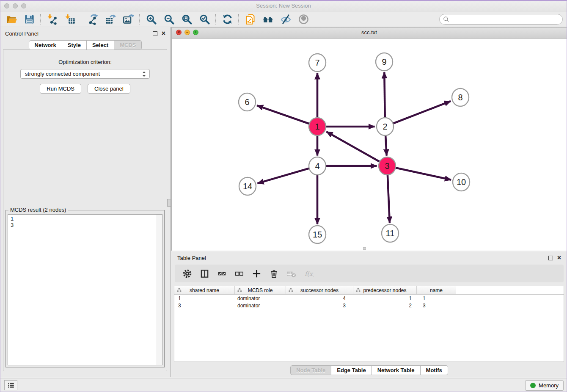  Describe the element at coordinates (320, 298) in the screenshot. I see `cell-successor-nodes: 4` at that location.